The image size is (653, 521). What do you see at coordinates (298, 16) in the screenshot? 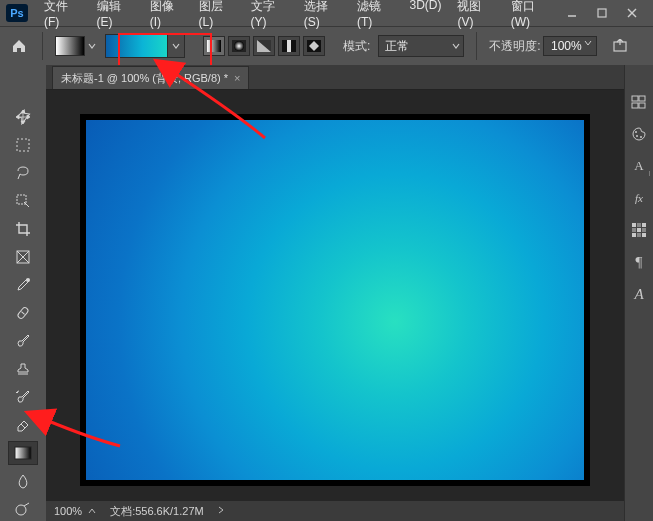
I see `menubar: 文件(F) 编辑(E) 图像(I) 图层(L) 文字(Y) 选择(S) 滤镜(T…` at bounding box center [298, 16].